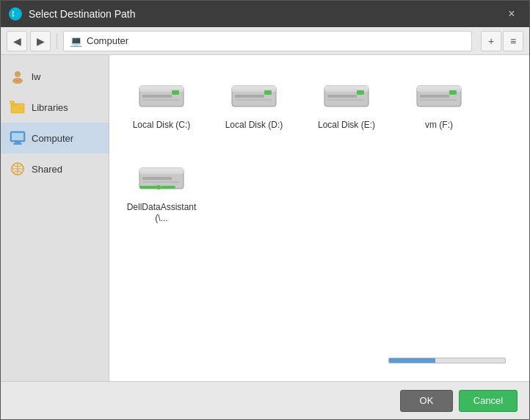 This screenshot has height=420, width=530. What do you see at coordinates (254, 102) in the screenshot?
I see `file-item-d: Local Disk (D:)` at bounding box center [254, 102].